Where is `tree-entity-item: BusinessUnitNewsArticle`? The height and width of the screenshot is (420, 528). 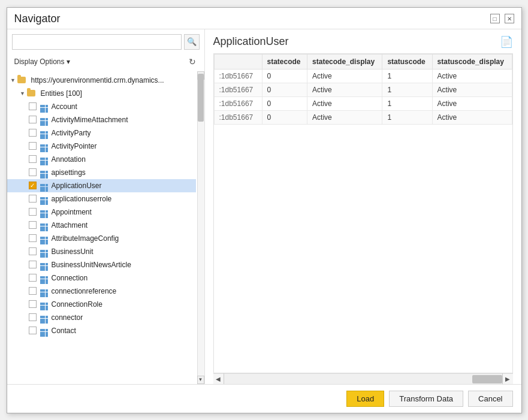 tree-entity-item: BusinessUnitNewsArticle is located at coordinates (102, 265).